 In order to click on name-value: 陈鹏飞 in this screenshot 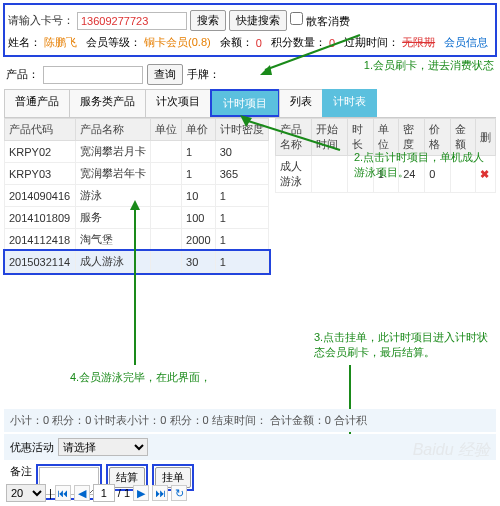, I will do `click(60, 42)`.